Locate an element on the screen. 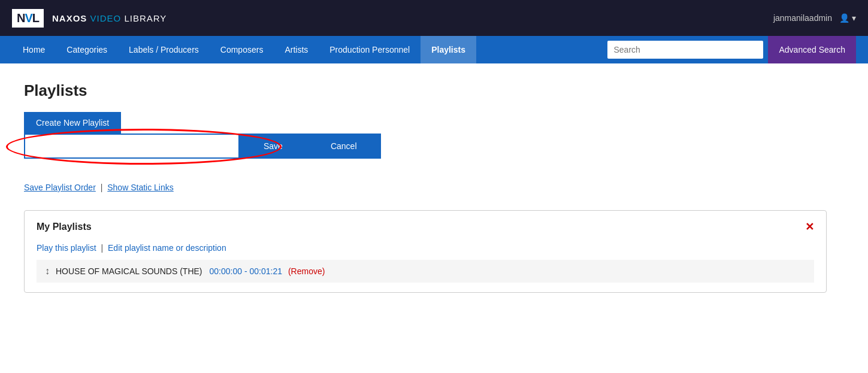 The image size is (868, 373). save-playlist-order-link: Save Playlist Order is located at coordinates (60, 187).